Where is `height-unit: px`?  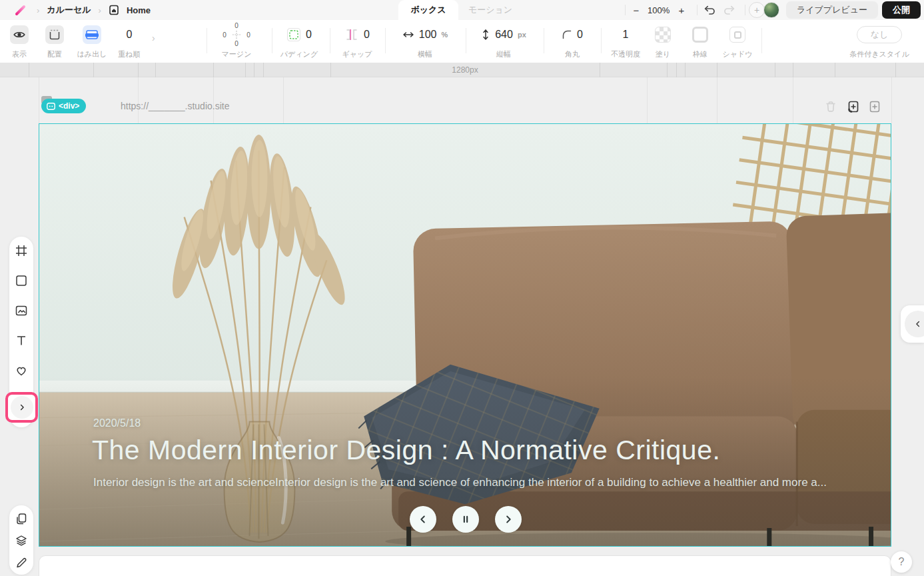 height-unit: px is located at coordinates (522, 35).